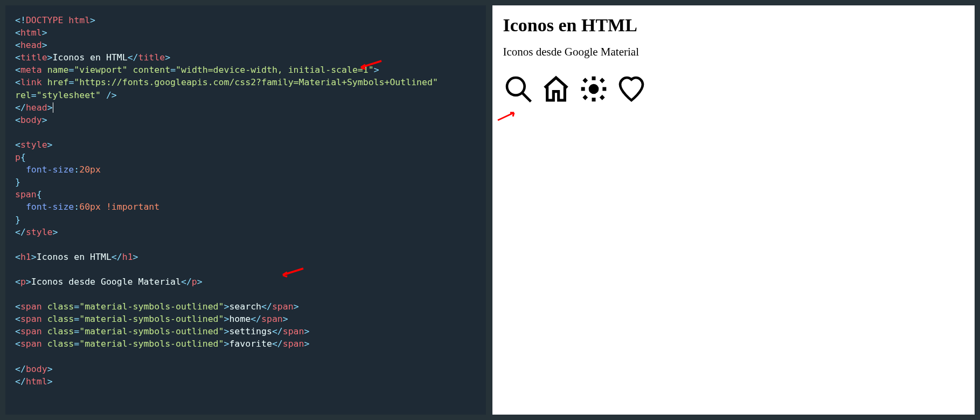  Describe the element at coordinates (734, 90) in the screenshot. I see `icon-row` at that location.